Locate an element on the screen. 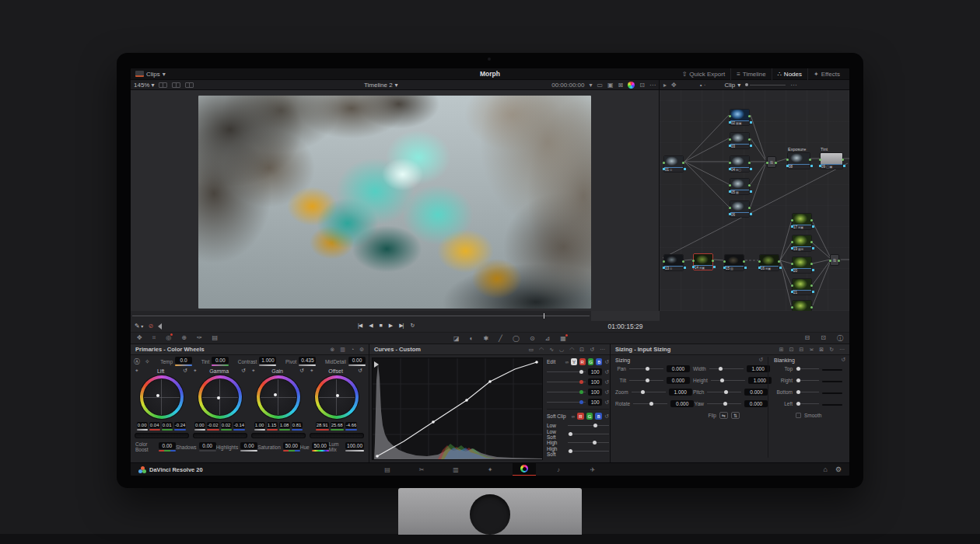 The height and width of the screenshot is (544, 980). channel-r-button: R is located at coordinates (583, 362).